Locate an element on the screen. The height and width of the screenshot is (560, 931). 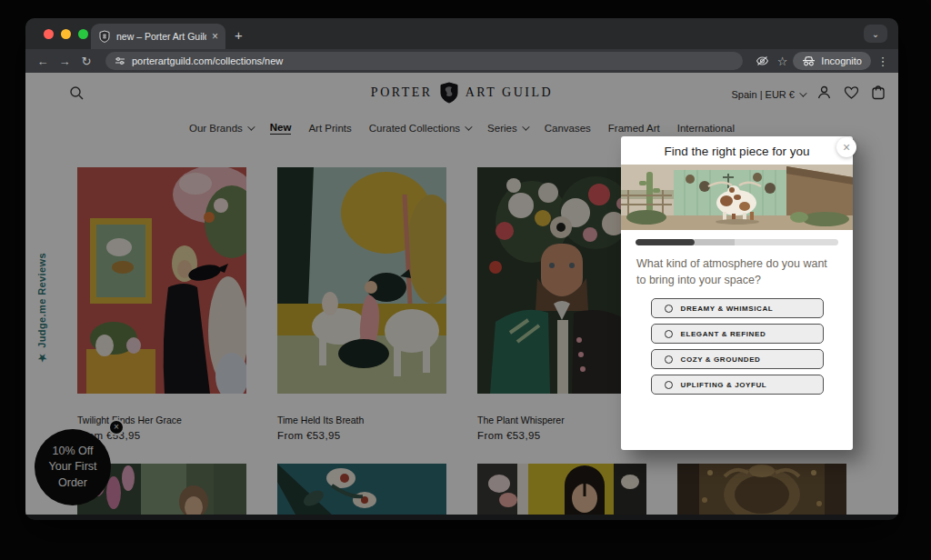
close-window-button is located at coordinates (49, 35).